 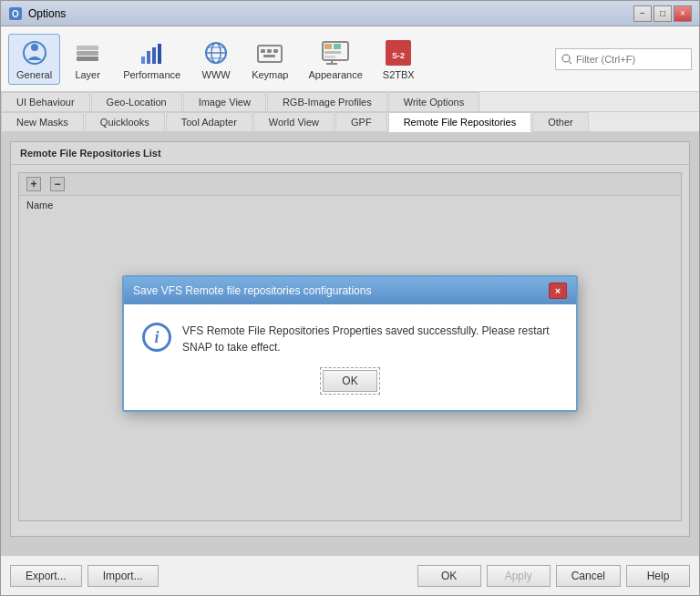 I want to click on modal-title-bar: Save VFS Remote file repositories config…, so click(x=350, y=291).